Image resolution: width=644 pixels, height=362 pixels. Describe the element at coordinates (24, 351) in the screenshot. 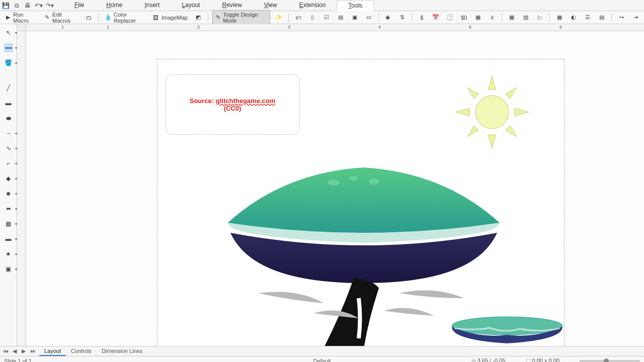

I see `next-slide-button: ▶` at that location.